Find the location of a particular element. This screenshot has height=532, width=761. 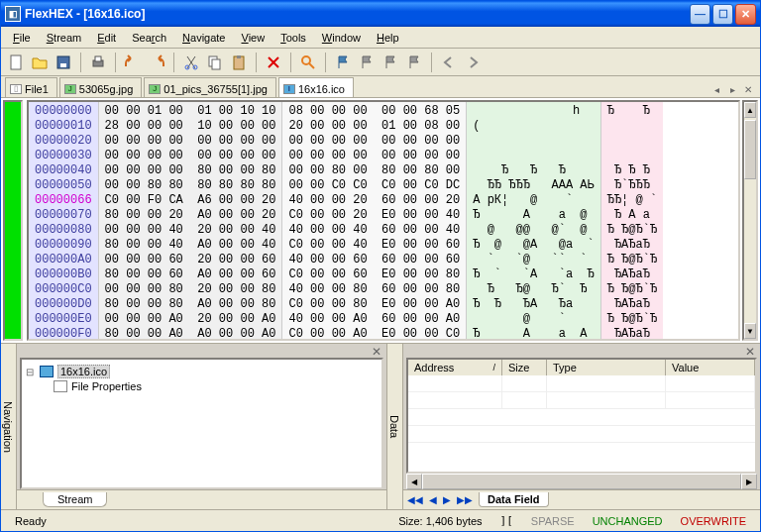

col-type: Type is located at coordinates (606, 368).